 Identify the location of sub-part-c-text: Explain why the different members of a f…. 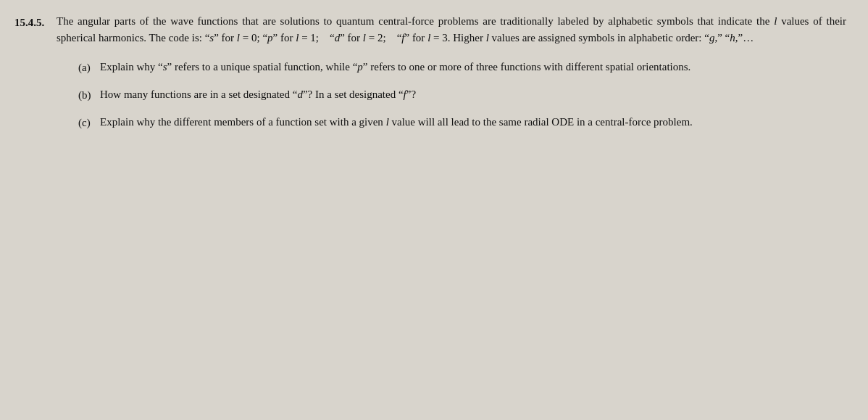
(396, 123).